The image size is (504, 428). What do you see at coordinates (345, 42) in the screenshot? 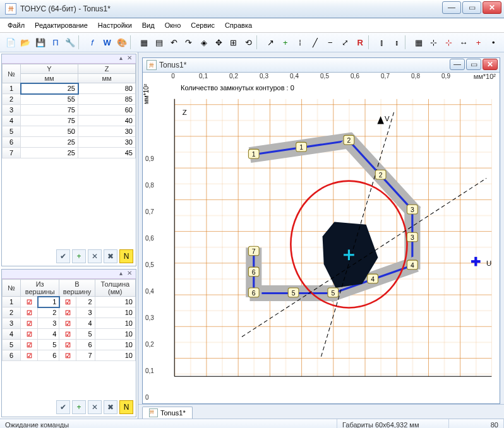
I see `snap-icon: ⤢` at bounding box center [345, 42].